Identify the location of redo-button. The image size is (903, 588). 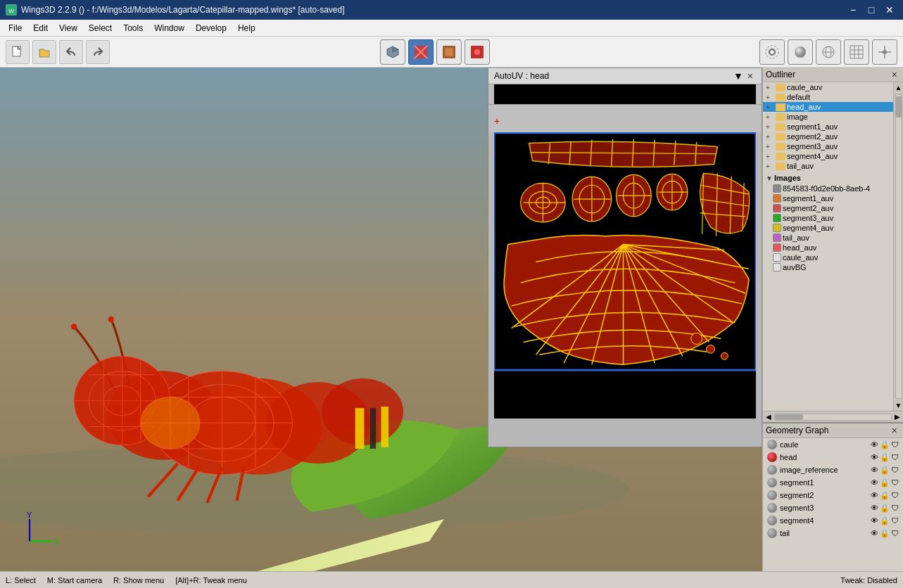
(98, 52).